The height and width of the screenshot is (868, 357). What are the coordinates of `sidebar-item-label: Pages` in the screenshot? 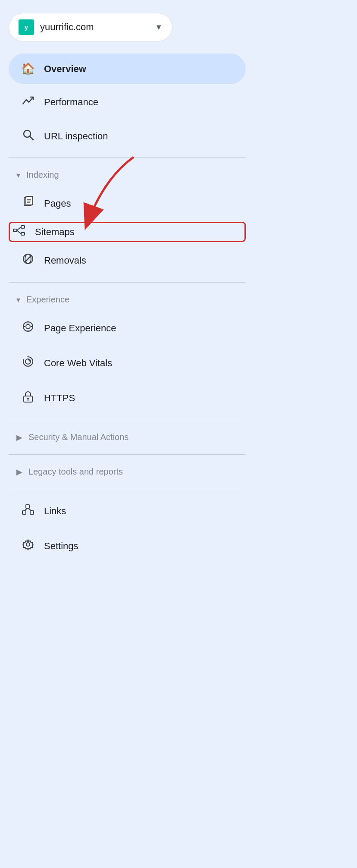 It's located at (57, 204).